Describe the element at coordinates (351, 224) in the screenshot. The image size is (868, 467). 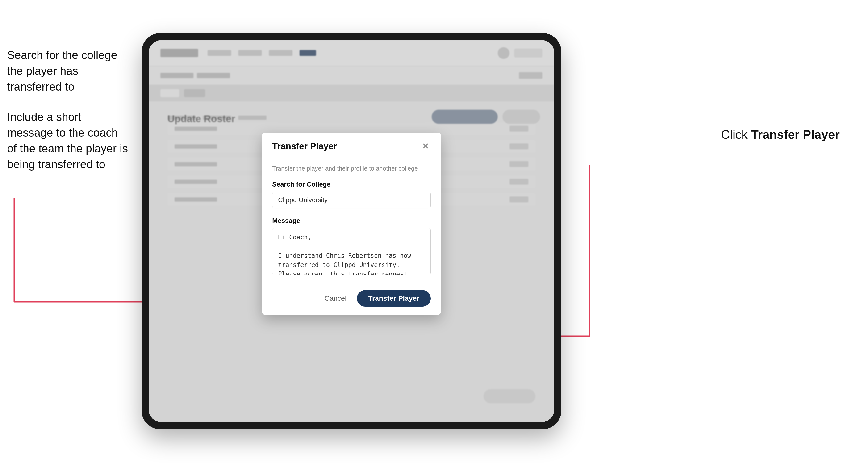
I see `transfer-player-dialog: Transfer Player ✕ Transfer the player an…` at that location.